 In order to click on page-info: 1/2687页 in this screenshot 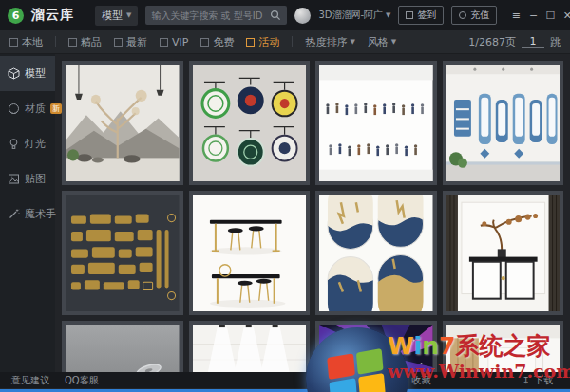, I will do `click(492, 42)`.